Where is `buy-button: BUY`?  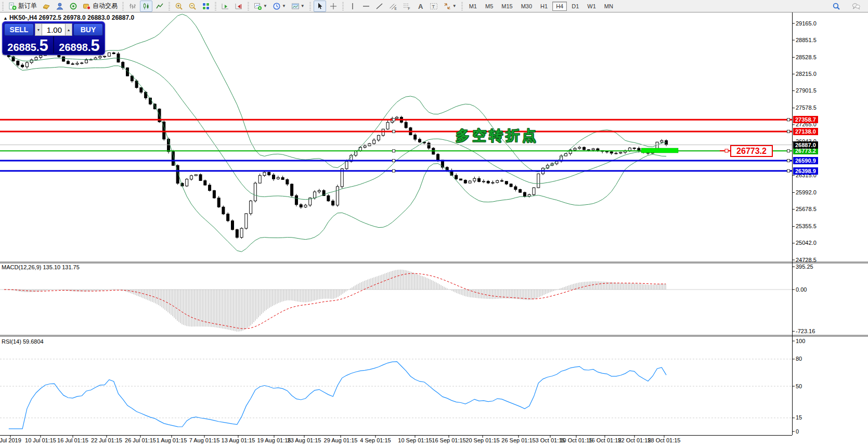
buy-button: BUY is located at coordinates (88, 30).